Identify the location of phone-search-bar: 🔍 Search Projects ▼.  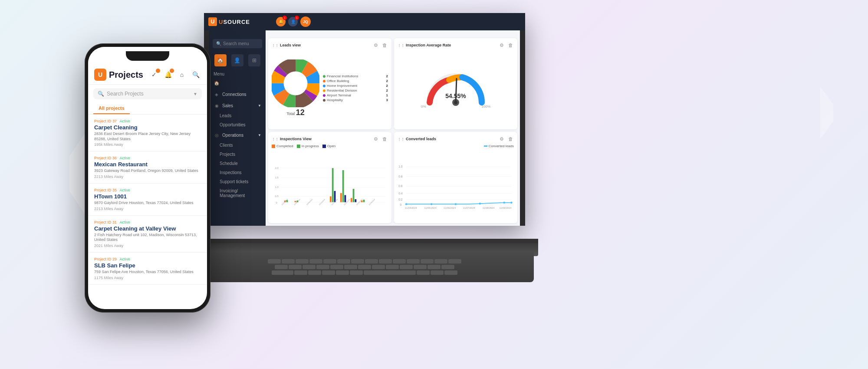
(148, 94).